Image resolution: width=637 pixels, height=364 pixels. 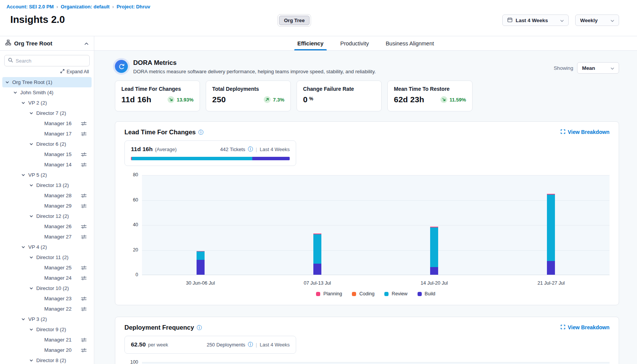 I want to click on lead-time-view-breakdown: View Breakdown, so click(x=585, y=132).